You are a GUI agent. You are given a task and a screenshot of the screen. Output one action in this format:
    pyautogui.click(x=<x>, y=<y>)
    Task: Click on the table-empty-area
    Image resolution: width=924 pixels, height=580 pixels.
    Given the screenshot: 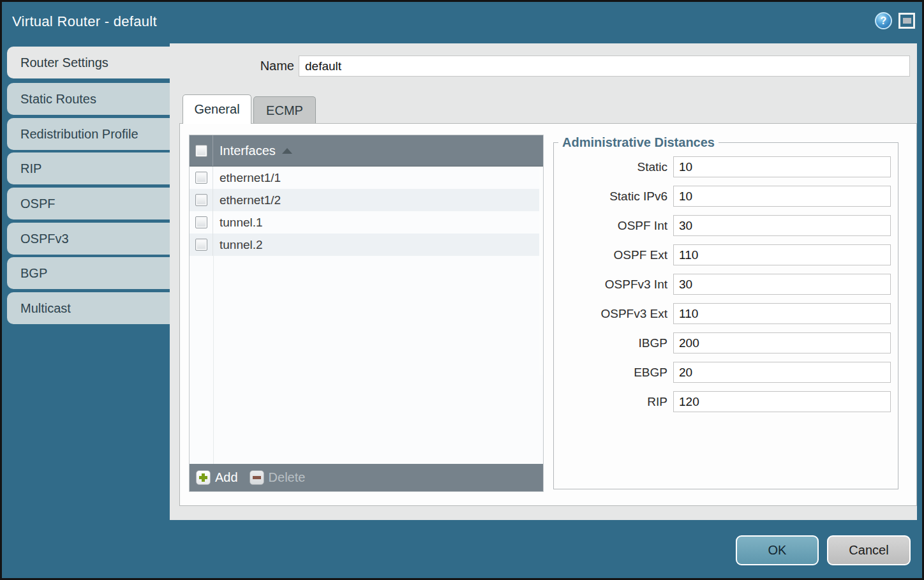 What is the action you would take?
    pyautogui.click(x=366, y=360)
    